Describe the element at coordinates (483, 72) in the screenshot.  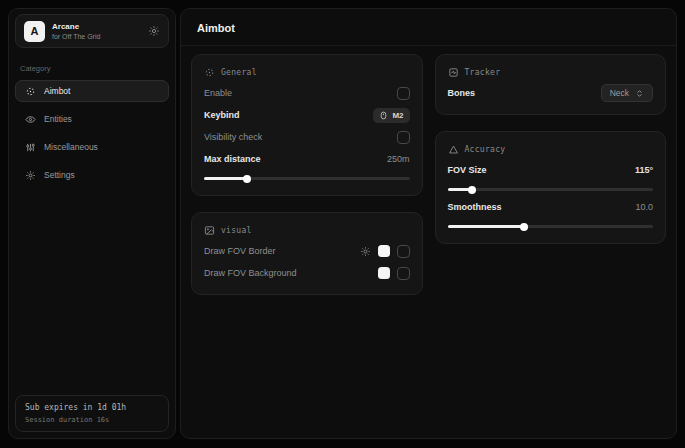
I see `card-title: Tracker` at that location.